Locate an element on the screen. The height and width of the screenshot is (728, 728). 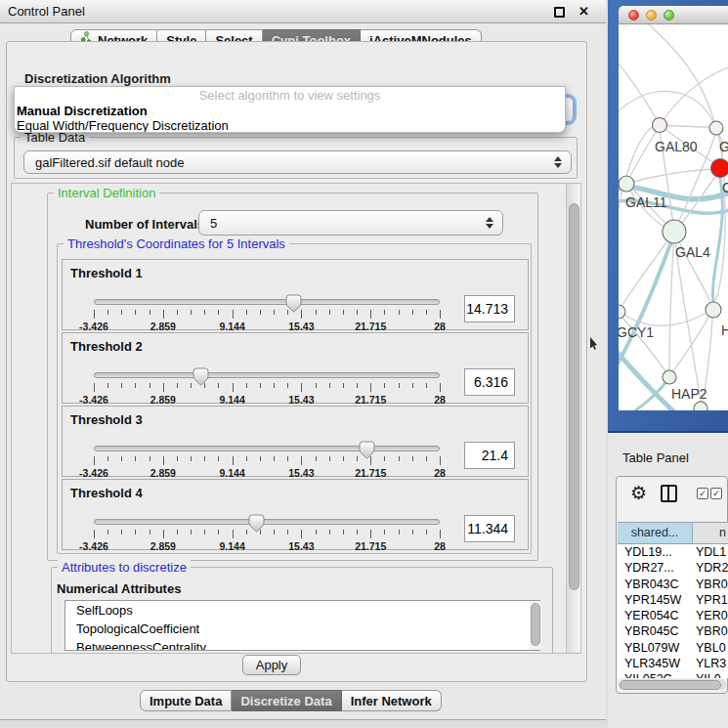
list-item: TopologicalCoefficient is located at coordinates (303, 629).